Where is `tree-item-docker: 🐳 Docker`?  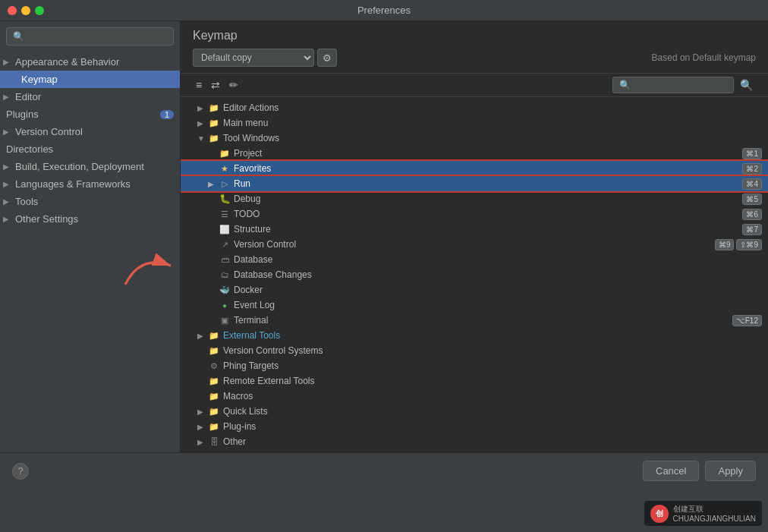
tree-item-docker: 🐳 Docker is located at coordinates (474, 290).